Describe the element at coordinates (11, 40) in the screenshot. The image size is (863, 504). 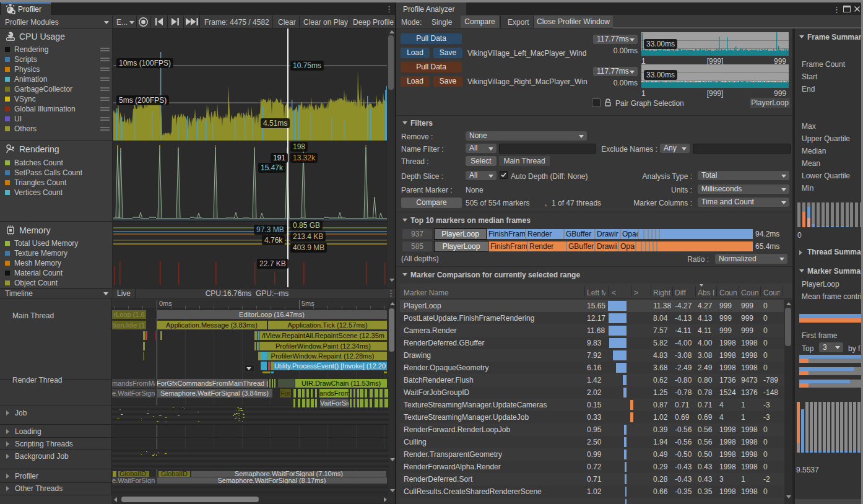
I see `svg-text: CPU` at that location.